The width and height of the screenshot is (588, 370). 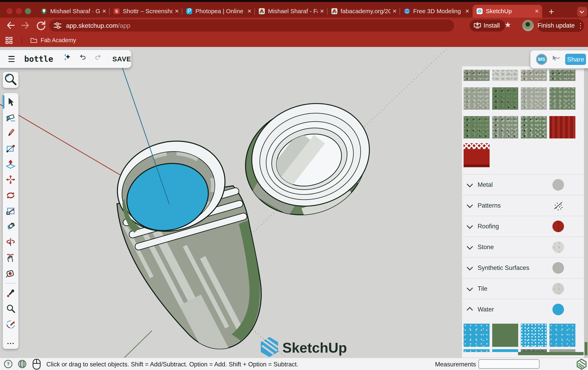 I want to click on user-avatar: MS, so click(x=542, y=59).